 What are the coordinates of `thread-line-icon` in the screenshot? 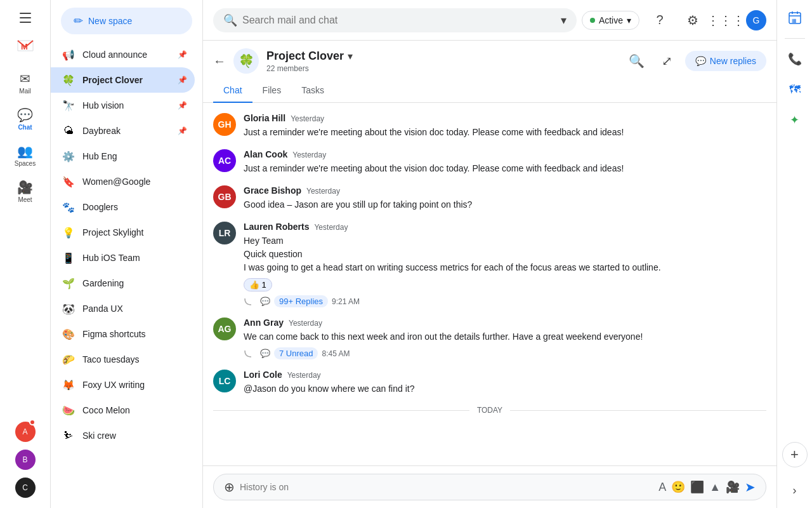 It's located at (250, 302).